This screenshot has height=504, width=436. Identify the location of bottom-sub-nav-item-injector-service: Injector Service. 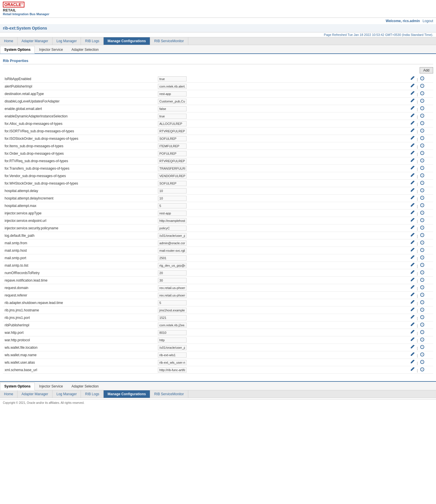
(51, 386).